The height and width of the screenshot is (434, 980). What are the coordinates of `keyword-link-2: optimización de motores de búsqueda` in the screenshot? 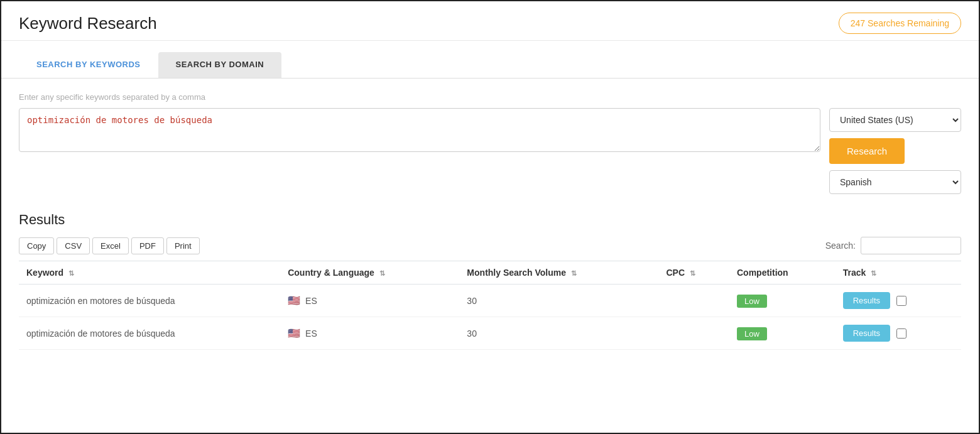 It's located at (101, 334).